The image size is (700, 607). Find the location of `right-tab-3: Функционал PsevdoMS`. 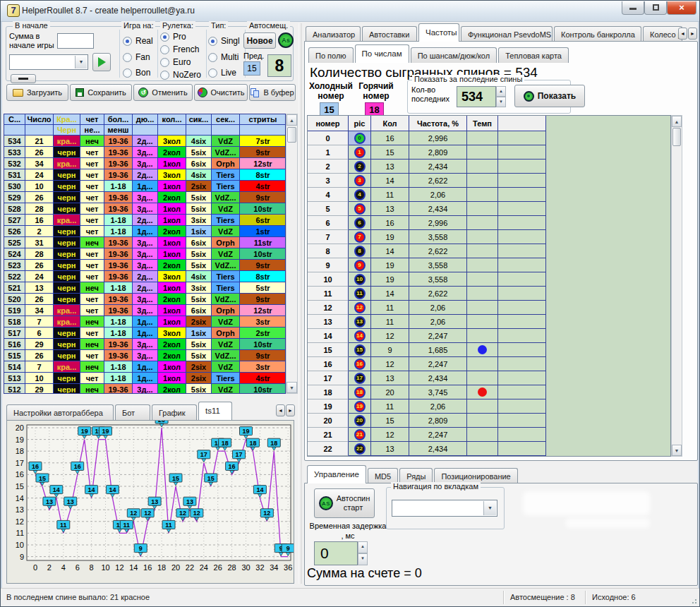

right-tab-3: Функционал PsevdoMS is located at coordinates (507, 34).